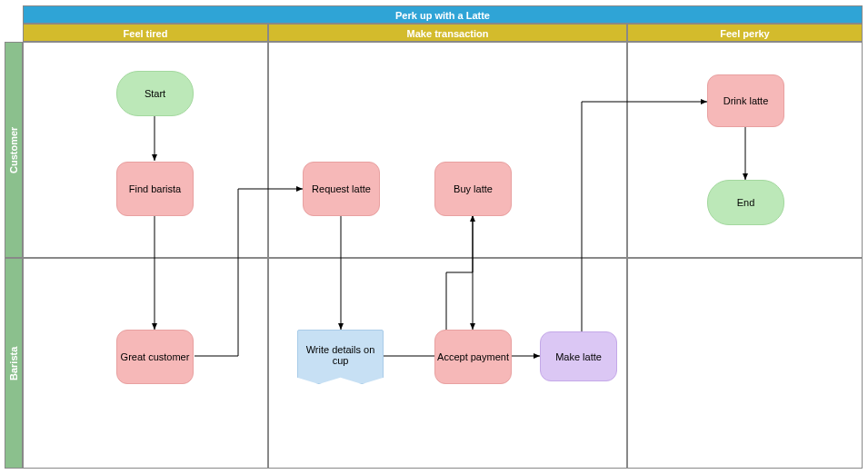  I want to click on node-start: Start, so click(155, 94).